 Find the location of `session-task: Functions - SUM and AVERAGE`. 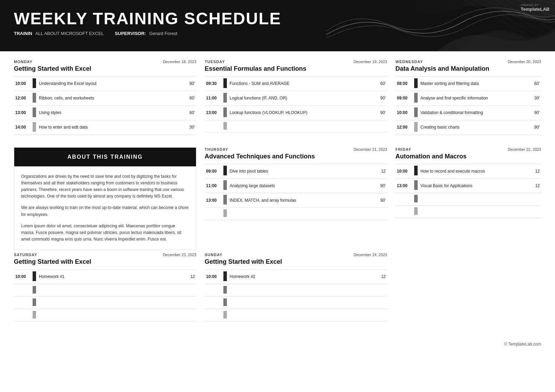

session-task: Functions - SUM and AVERAGE is located at coordinates (302, 84).